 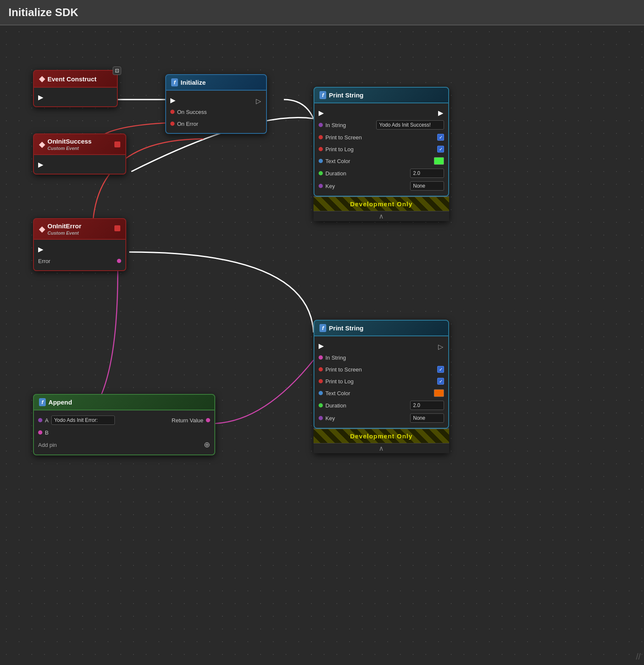 I want to click on print-to-log-row: Print to Log ✓, so click(x=381, y=149).